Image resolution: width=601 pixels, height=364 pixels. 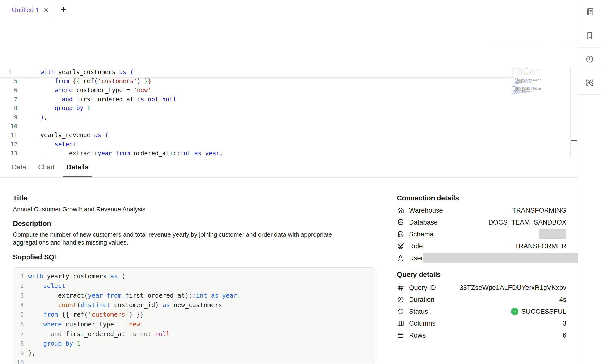 What do you see at coordinates (539, 210) in the screenshot?
I see `detail-value: TRANSFORMING` at bounding box center [539, 210].